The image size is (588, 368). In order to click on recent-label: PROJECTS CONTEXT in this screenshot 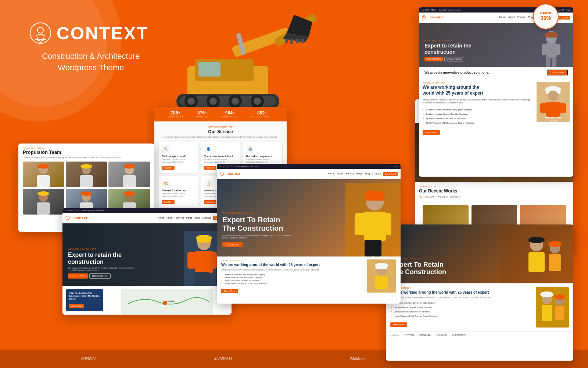, I will do `click(494, 187)`.